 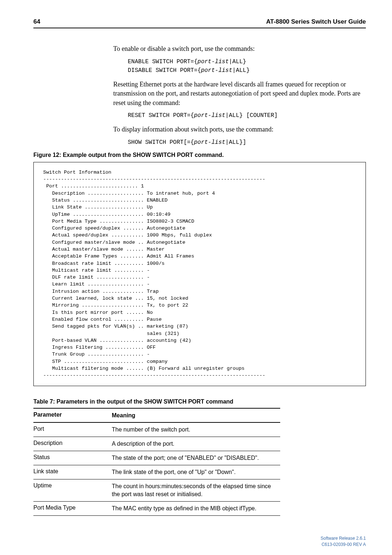 What do you see at coordinates (252, 116) in the screenshot?
I see `code-text: |ALL} [COUNTER]` at bounding box center [252, 116].